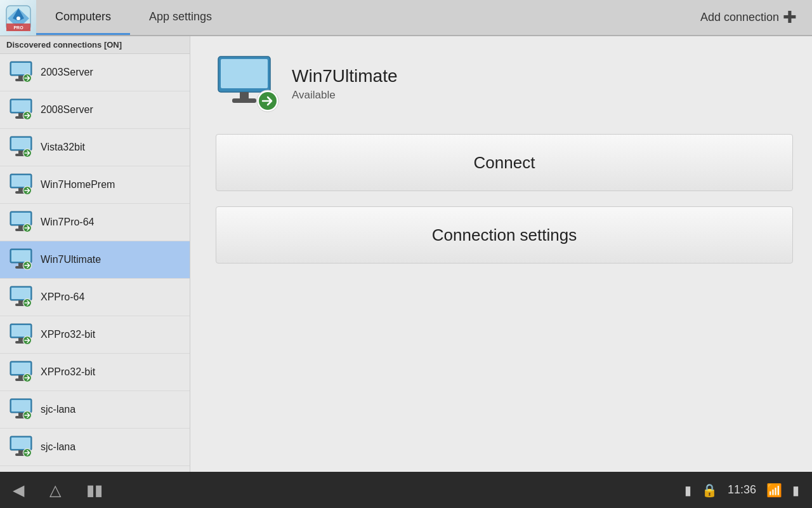 The height and width of the screenshot is (508, 812). What do you see at coordinates (63, 147) in the screenshot?
I see `sidebar-item-label: Vista32bit` at bounding box center [63, 147].